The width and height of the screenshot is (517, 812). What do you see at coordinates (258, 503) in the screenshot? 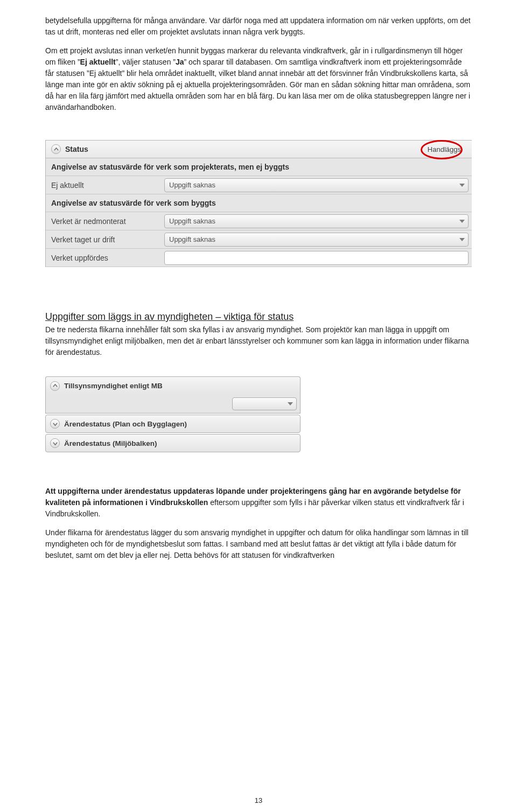
I see `paragraph-4: Att uppgifterna under ärendestatus uppda…` at bounding box center [258, 503].